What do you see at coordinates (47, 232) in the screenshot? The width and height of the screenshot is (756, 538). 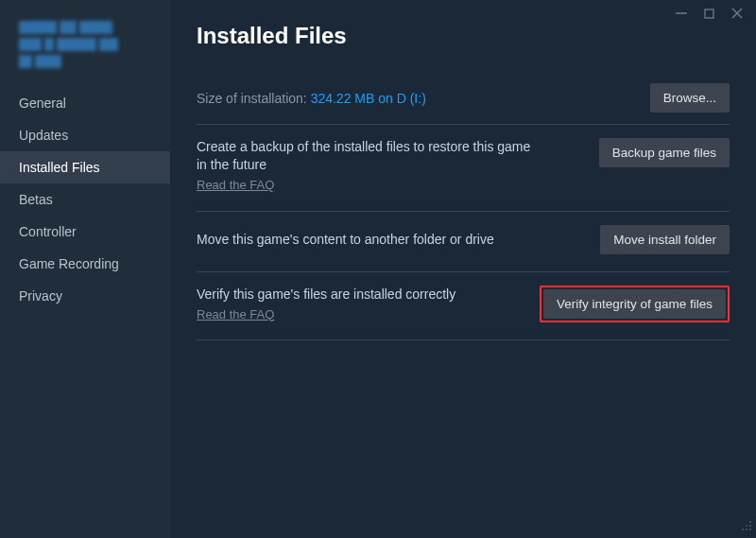 I see `sidebar-item-label: Controller` at bounding box center [47, 232].